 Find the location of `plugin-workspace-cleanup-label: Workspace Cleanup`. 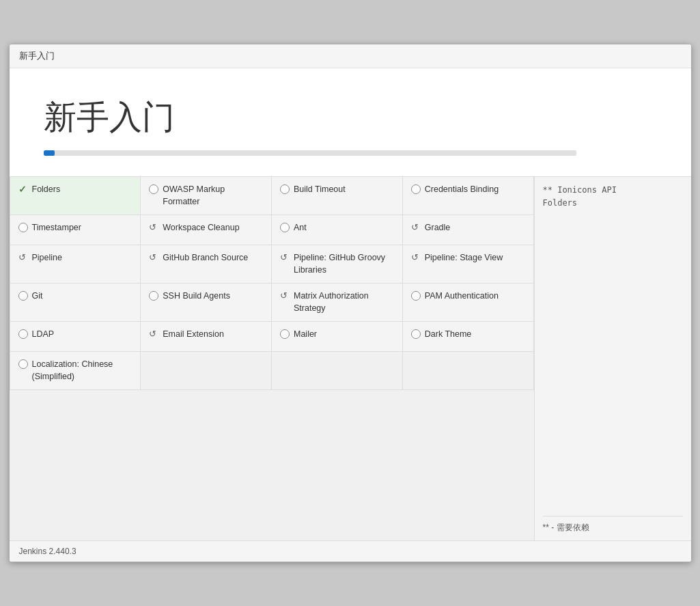

plugin-workspace-cleanup-label: Workspace Cleanup is located at coordinates (201, 228).